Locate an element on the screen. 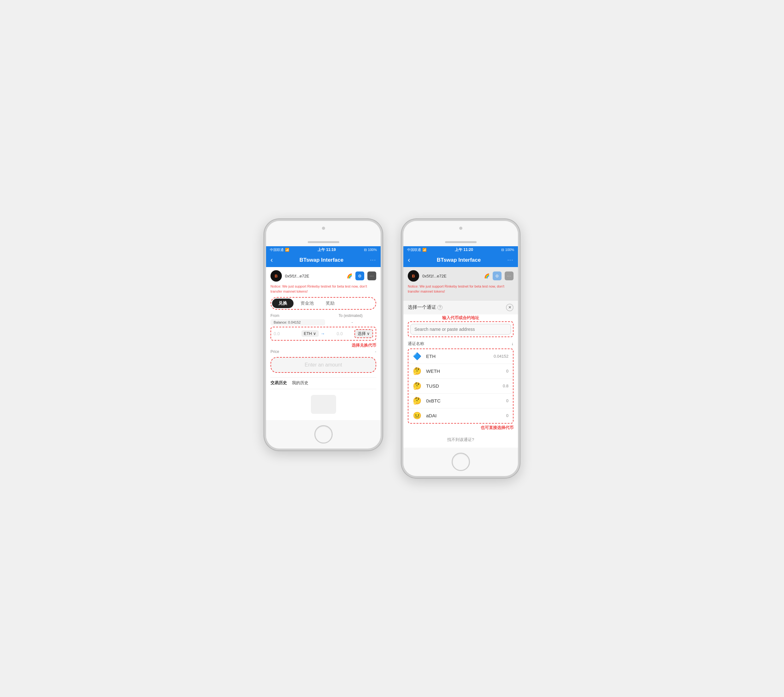 The width and height of the screenshot is (784, 697). home-button-left is located at coordinates (324, 434).